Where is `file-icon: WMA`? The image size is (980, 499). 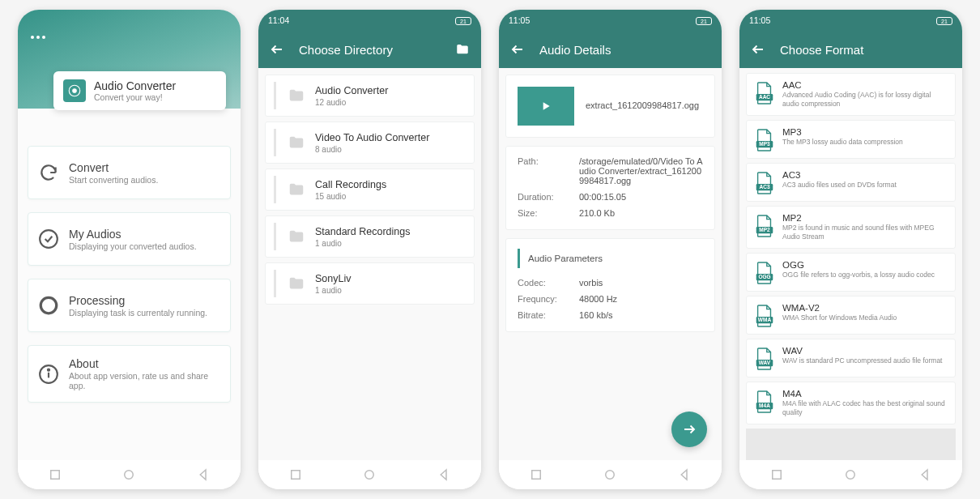
file-icon: WMA is located at coordinates (765, 316).